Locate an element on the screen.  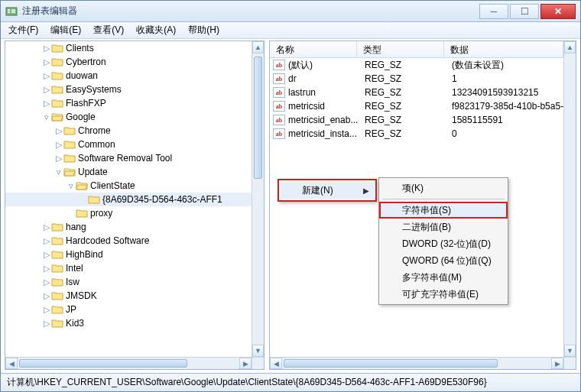
tree-node: ▿Google is located at coordinates (128, 117).